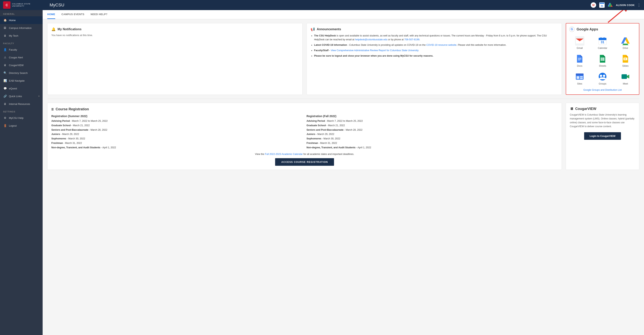 This screenshot has height=335, width=644. Describe the element at coordinates (312, 29) in the screenshot. I see `megaphone-icon: 📢` at that location.